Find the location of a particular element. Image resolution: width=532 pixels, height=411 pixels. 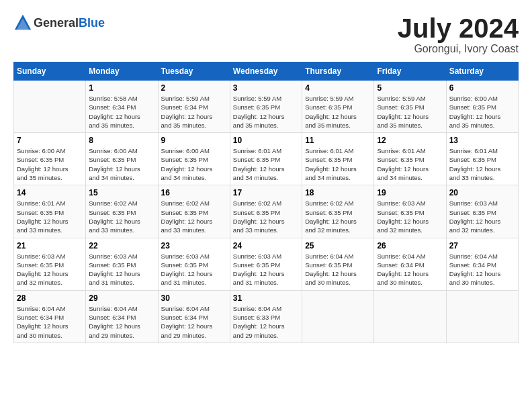

calendar-cell: 20Sunrise: 6:03 AM Sunset: 6:35 PM Dayli… is located at coordinates (482, 212).